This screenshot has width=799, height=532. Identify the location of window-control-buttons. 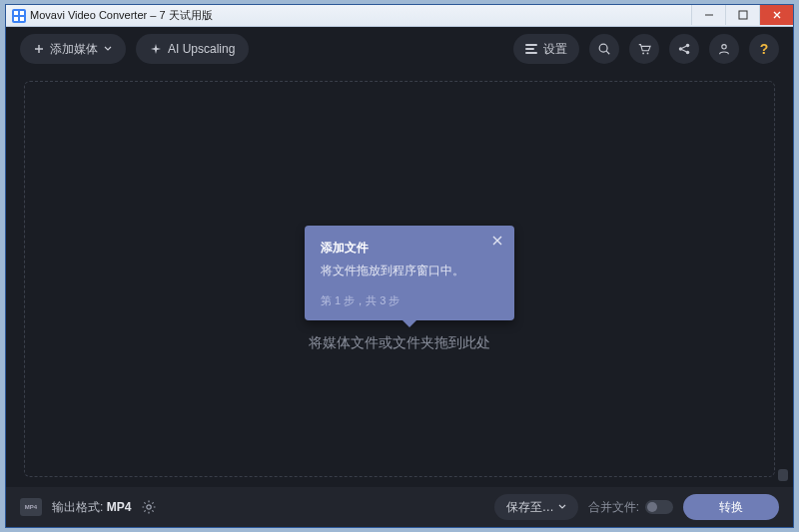
(742, 16).